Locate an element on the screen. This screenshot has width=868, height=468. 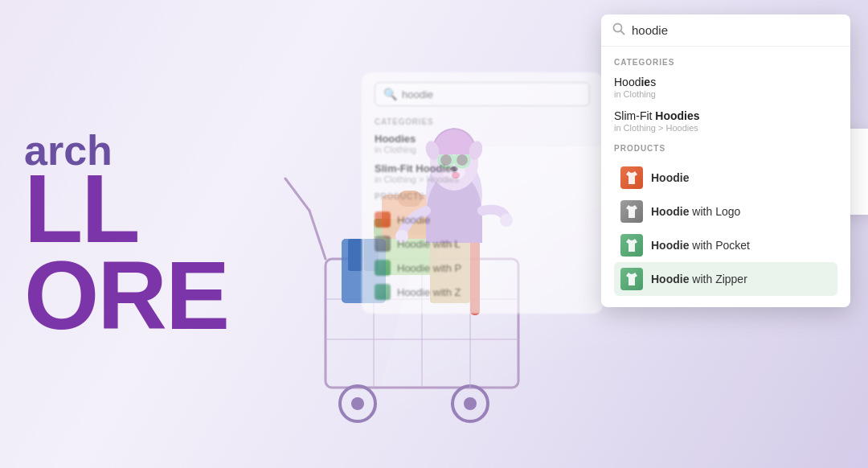
bg-products-label: PRODUCTS is located at coordinates (482, 196).